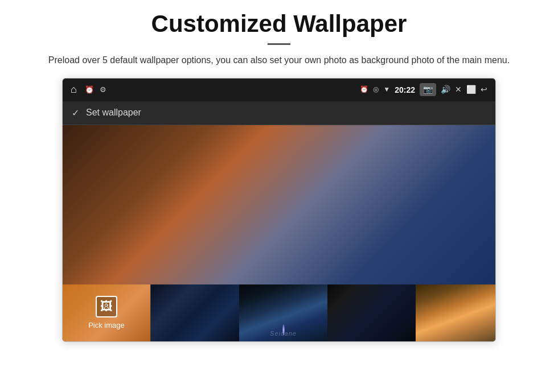 This screenshot has height=392, width=558. Describe the element at coordinates (75, 113) in the screenshot. I see `check-icon: ✓` at that location.